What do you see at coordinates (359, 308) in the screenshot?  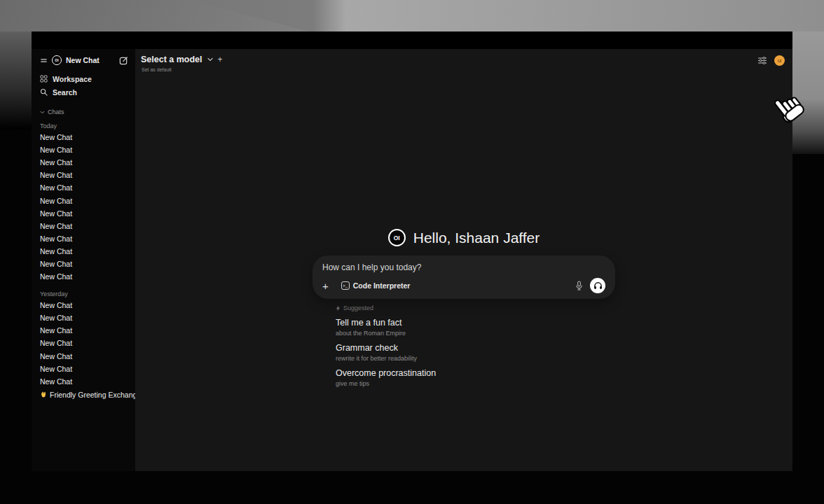 I see `suggested-label: Suggested` at bounding box center [359, 308].